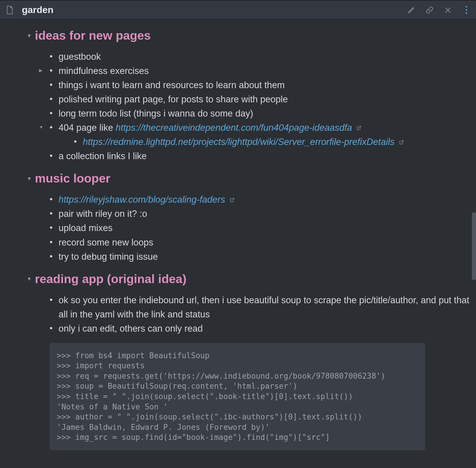  What do you see at coordinates (267, 156) in the screenshot?
I see `list-item: a collection links I like` at bounding box center [267, 156].